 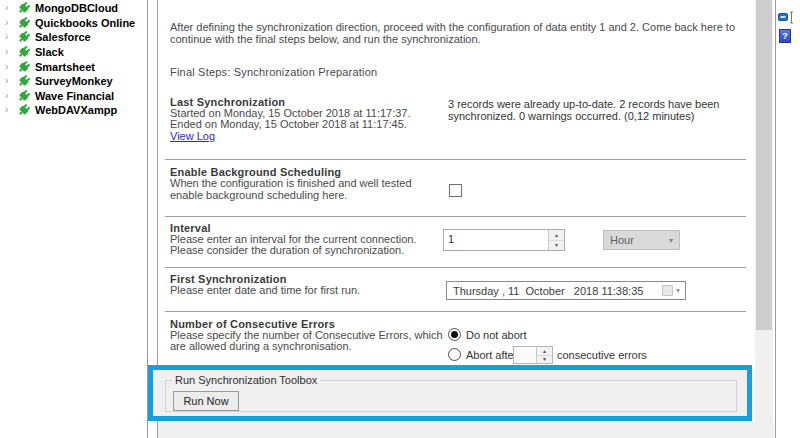 I want to click on tree-item-label: Slack, so click(x=50, y=52).